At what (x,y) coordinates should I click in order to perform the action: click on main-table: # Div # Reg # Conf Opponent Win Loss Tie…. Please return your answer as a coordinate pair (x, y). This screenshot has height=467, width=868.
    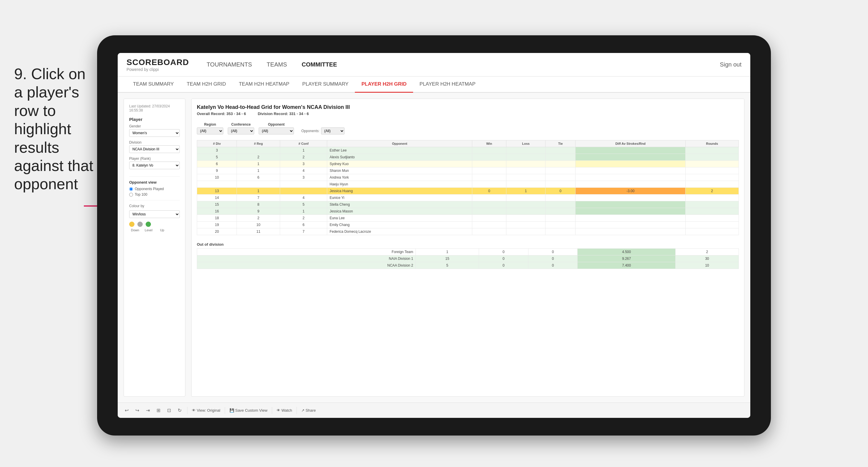
    Looking at the image, I should click on (468, 188).